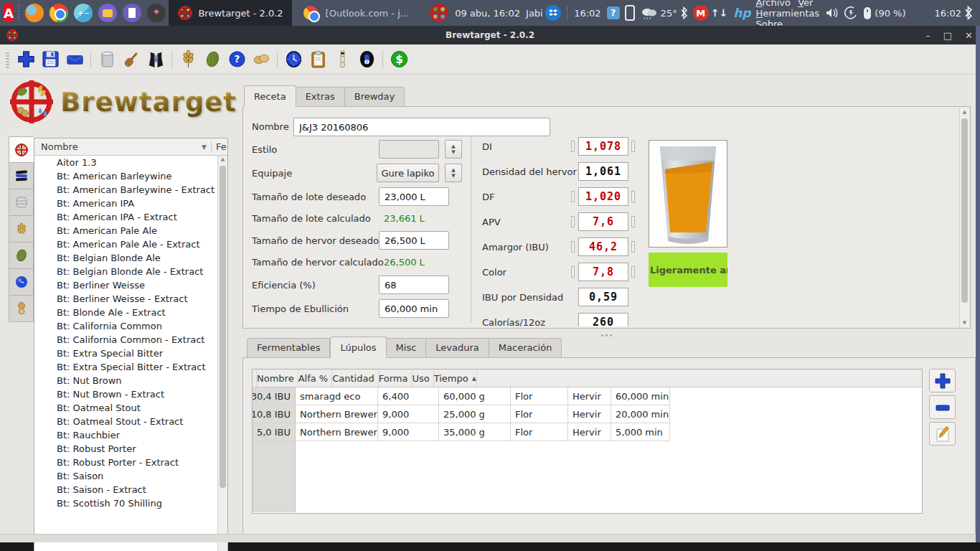 The width and height of the screenshot is (980, 551). I want to click on tab-misc, so click(22, 309).